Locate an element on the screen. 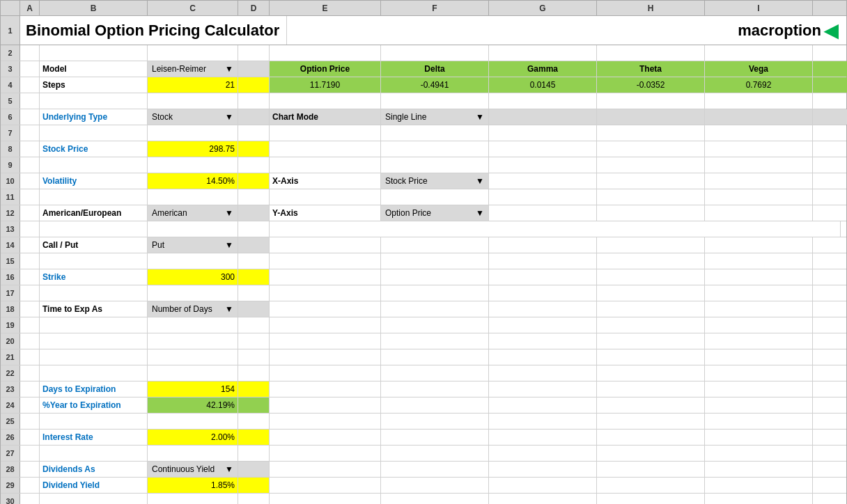  r23-g is located at coordinates (543, 389).